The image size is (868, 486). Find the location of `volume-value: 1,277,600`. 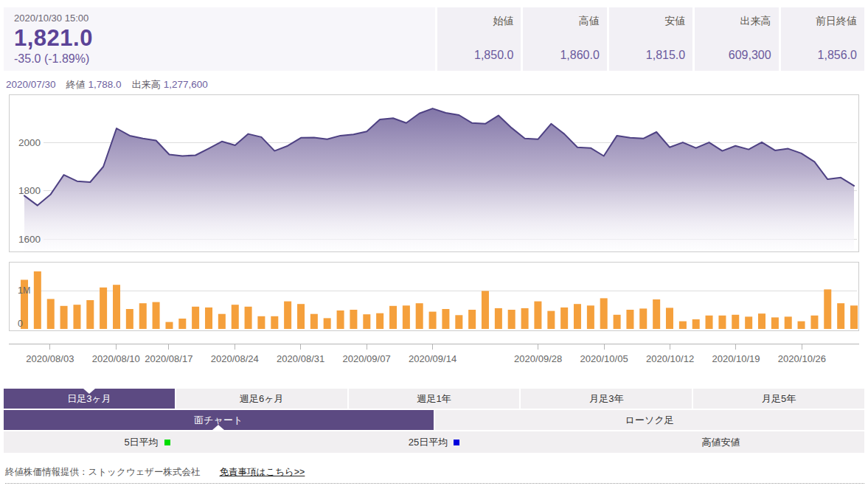

volume-value: 1,277,600 is located at coordinates (186, 84).